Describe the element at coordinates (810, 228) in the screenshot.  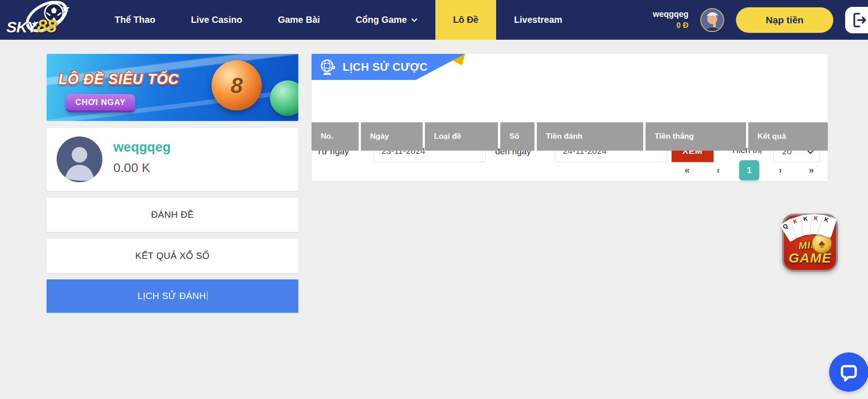
I see `minigame-cards: Q K K K K` at that location.